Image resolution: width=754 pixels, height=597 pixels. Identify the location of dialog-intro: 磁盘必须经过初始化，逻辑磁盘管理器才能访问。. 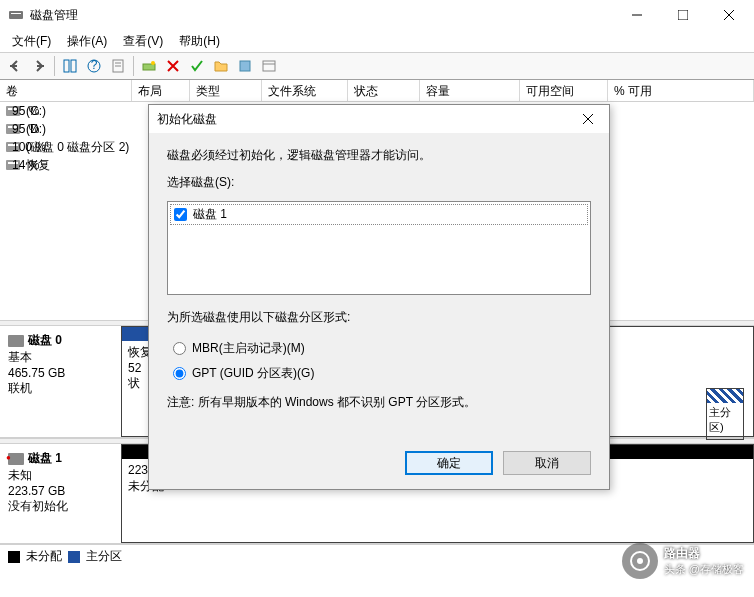
(379, 156).